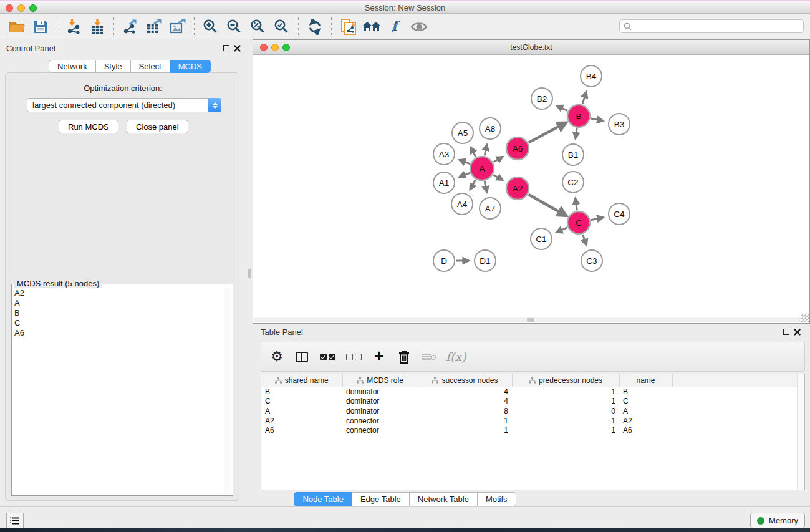  What do you see at coordinates (151, 66) in the screenshot?
I see `tab-select: Select` at bounding box center [151, 66].